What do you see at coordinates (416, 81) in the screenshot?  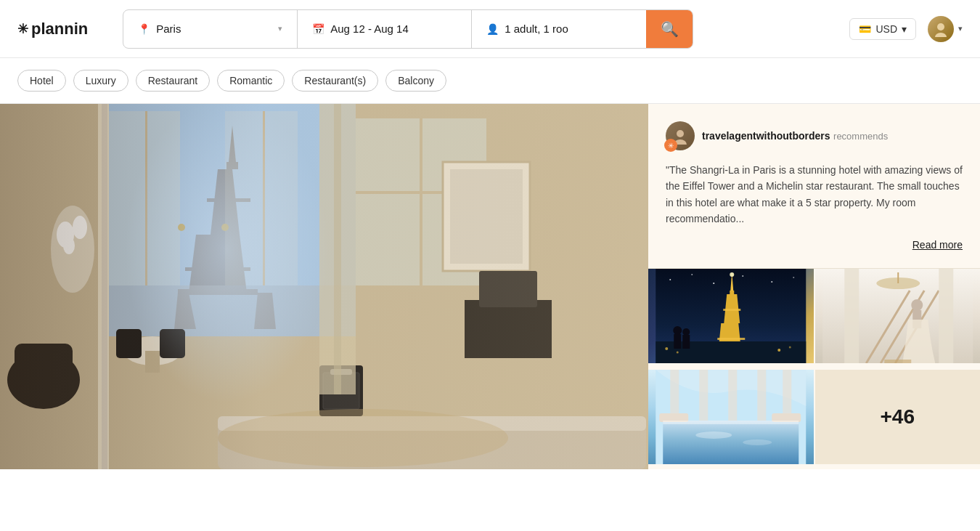 I see `filter-chip-balcony: Balcony` at bounding box center [416, 81].